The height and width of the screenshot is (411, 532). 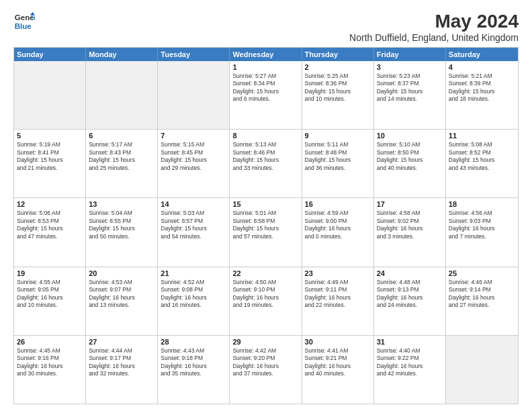 I want to click on day-number: 10, so click(x=410, y=136).